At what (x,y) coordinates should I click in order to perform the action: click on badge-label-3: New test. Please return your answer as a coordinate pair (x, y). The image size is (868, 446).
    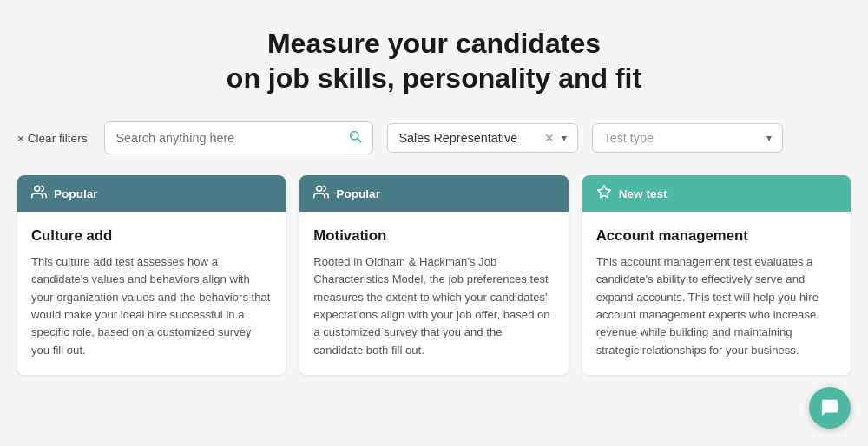
    Looking at the image, I should click on (643, 194).